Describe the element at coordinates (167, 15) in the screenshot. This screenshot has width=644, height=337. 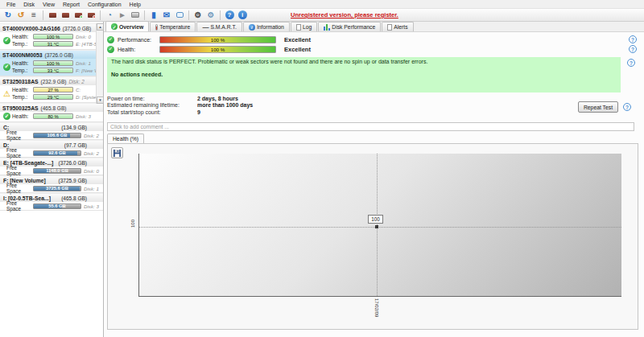
I see `mail-icon: ✉` at that location.